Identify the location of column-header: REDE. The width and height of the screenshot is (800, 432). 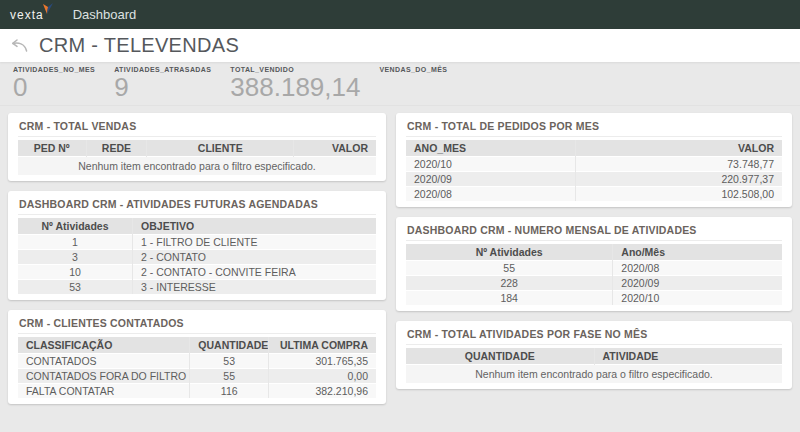
(116, 148).